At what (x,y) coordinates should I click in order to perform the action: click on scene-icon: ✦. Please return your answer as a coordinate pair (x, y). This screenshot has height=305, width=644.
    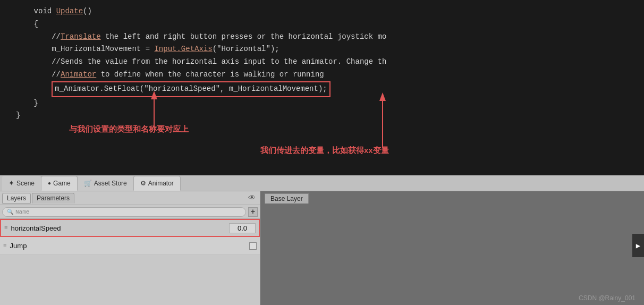
    Looking at the image, I should click on (12, 183).